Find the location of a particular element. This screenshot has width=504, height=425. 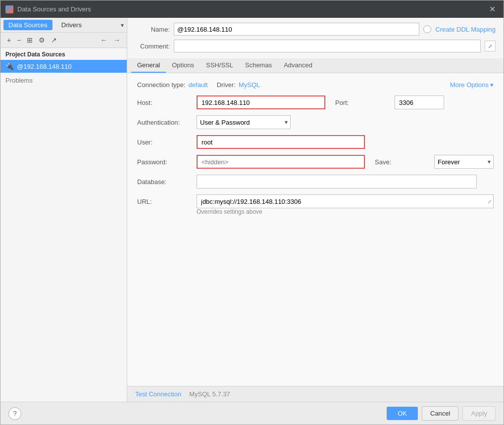

password-row: Password: Save: Forever Until restart Ne… is located at coordinates (315, 162).